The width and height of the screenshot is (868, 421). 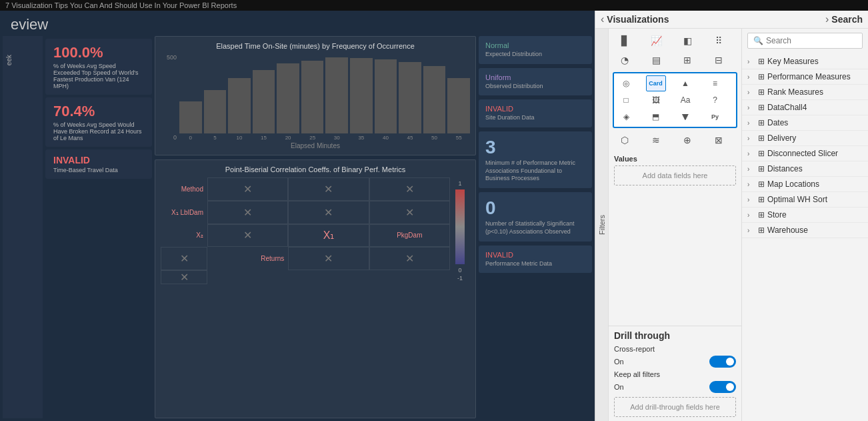 What do you see at coordinates (761, 199) in the screenshot?
I see `table-icon-optimal: ⊞` at bounding box center [761, 199].